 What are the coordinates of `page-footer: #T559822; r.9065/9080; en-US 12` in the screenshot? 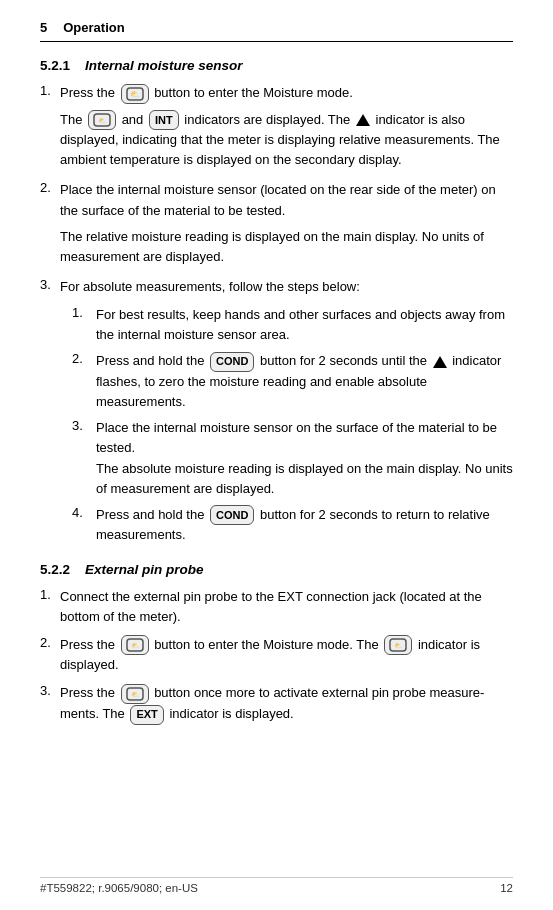 It's located at (276, 886).